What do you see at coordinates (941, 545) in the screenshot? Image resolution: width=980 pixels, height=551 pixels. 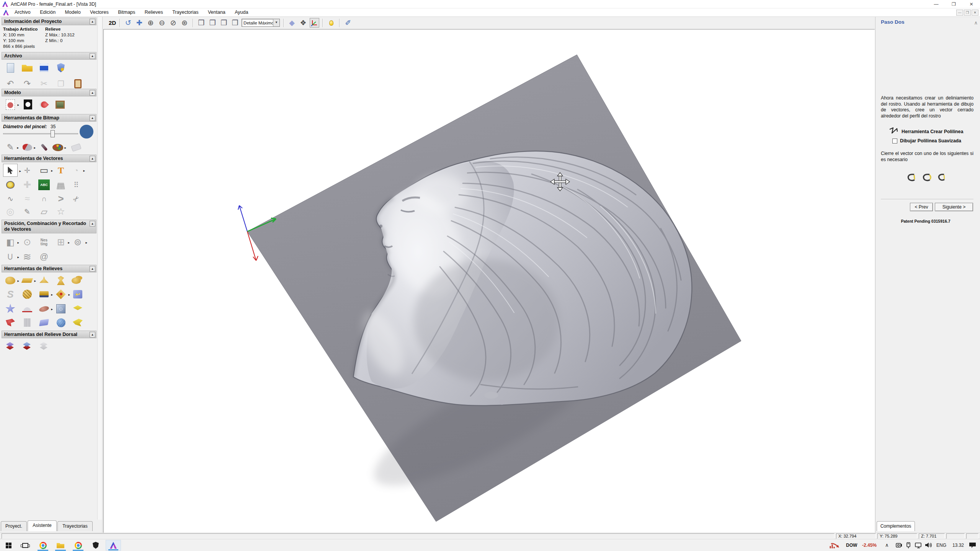 I see `language-indicator: ENG` at bounding box center [941, 545].